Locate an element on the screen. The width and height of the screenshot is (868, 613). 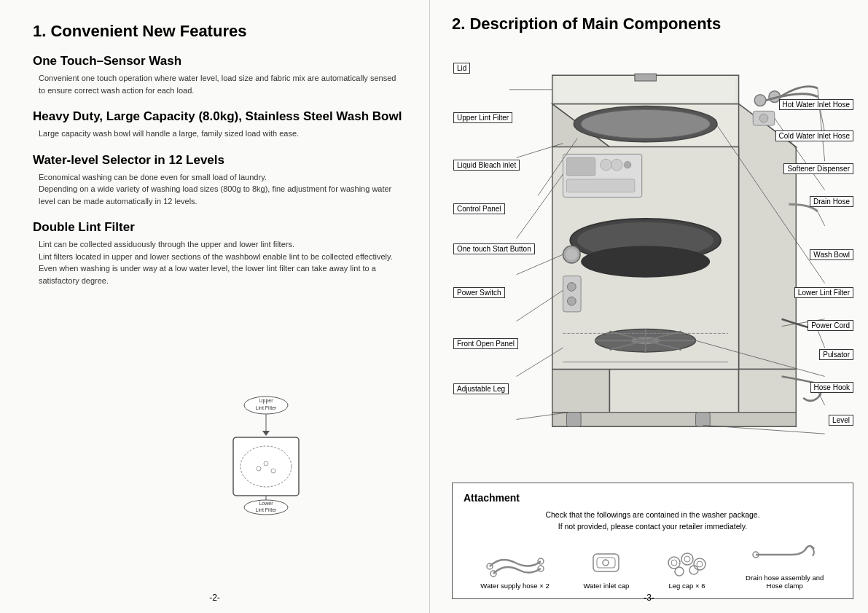
feature-lint-filter: Double Lint Filter Lint can be collected… is located at coordinates (219, 254).